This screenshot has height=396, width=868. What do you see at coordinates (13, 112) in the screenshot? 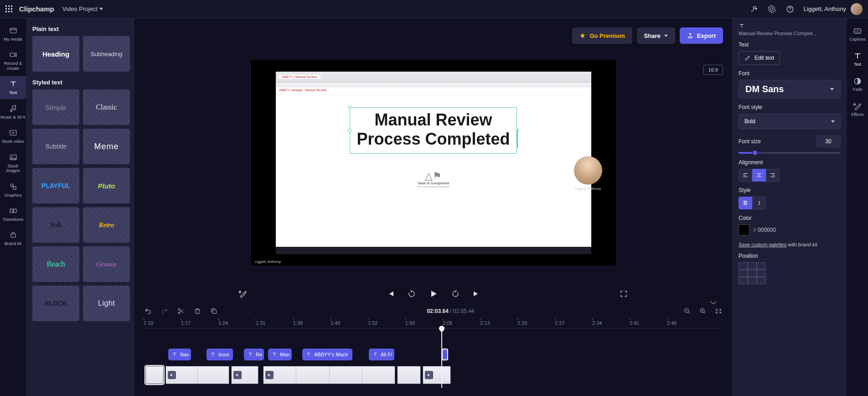
I see `nav-music: Music & SFX` at bounding box center [13, 112].